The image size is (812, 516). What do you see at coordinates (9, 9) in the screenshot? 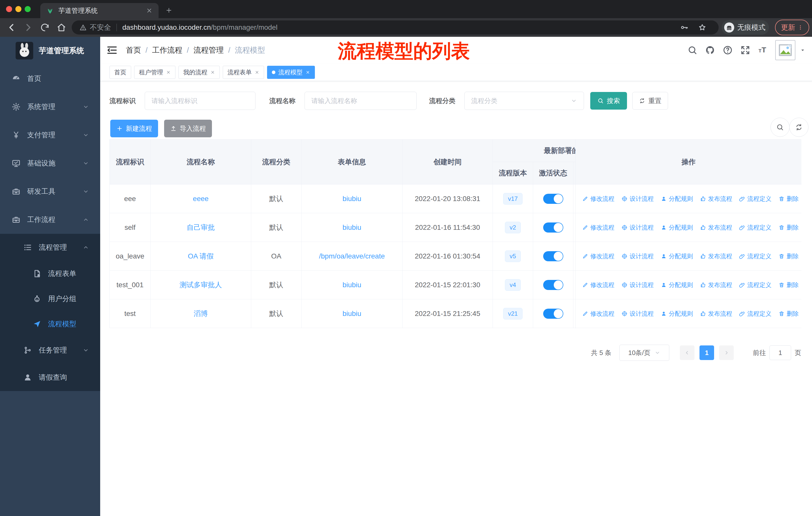
I see `window-close-button` at bounding box center [9, 9].